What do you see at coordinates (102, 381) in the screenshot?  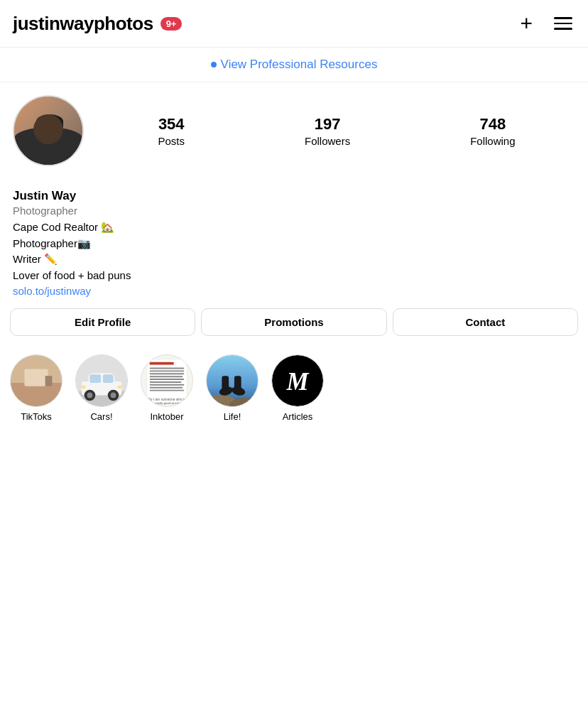 I see `cars-thumbnail` at bounding box center [102, 381].